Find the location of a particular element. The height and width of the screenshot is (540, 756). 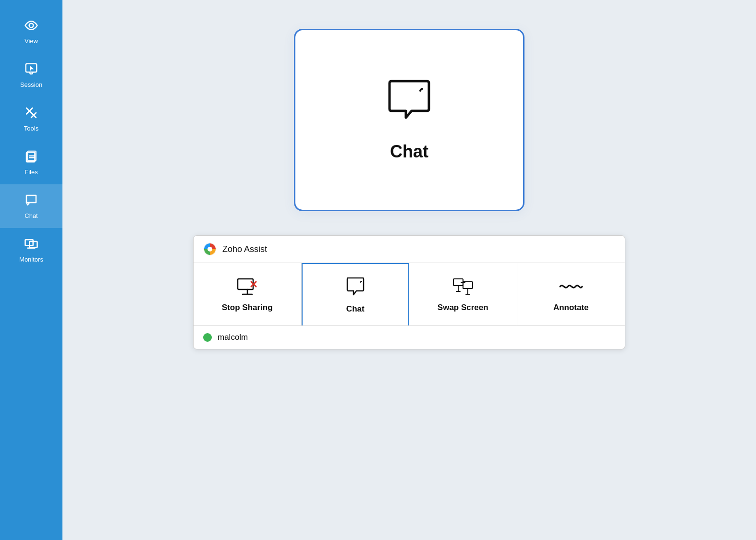

zoho-logo-icon is located at coordinates (210, 249).